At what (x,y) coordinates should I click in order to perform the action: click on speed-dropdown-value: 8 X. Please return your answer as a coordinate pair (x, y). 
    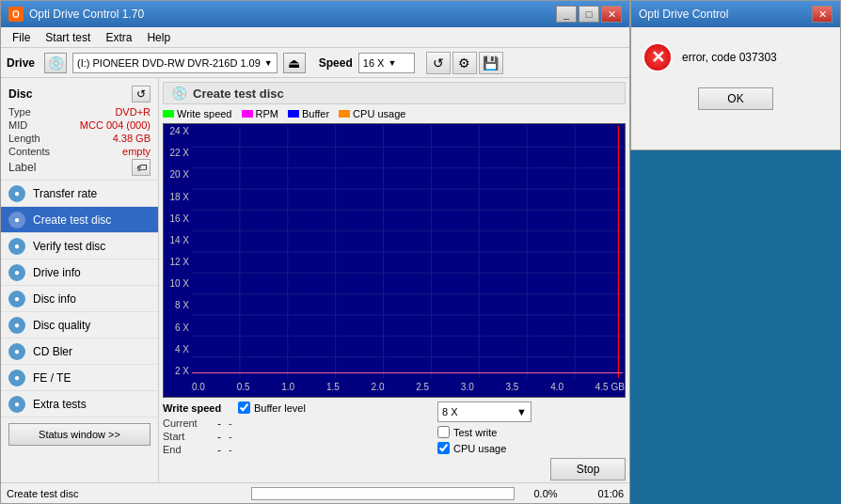
    Looking at the image, I should click on (450, 412).